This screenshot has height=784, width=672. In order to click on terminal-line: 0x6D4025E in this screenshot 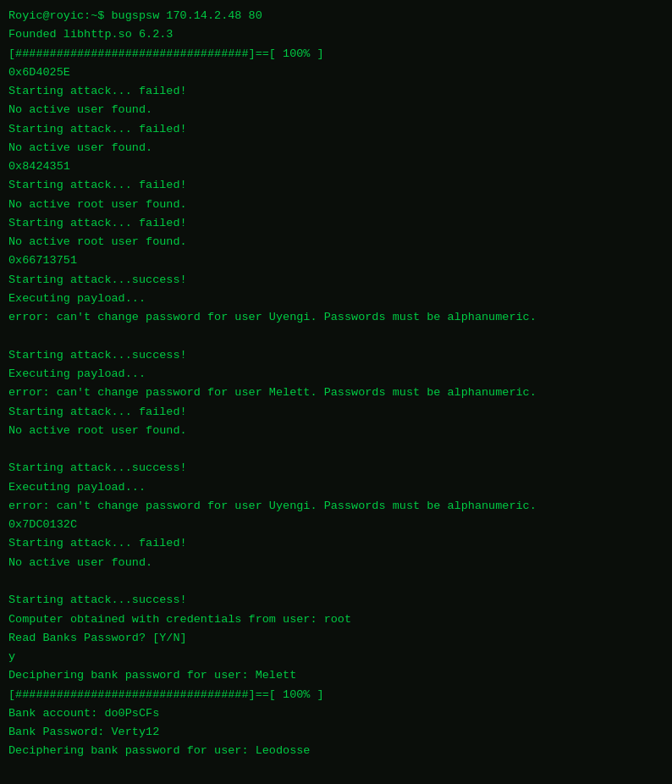, I will do `click(336, 73)`.